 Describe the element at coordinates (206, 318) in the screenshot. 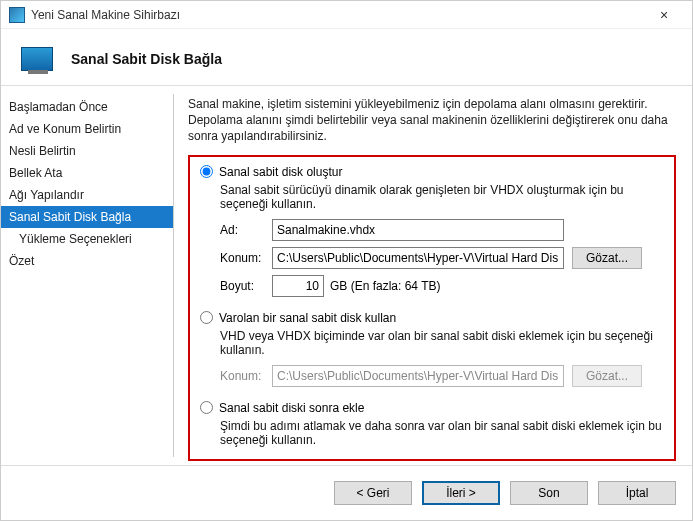

I see `radio-existing` at that location.